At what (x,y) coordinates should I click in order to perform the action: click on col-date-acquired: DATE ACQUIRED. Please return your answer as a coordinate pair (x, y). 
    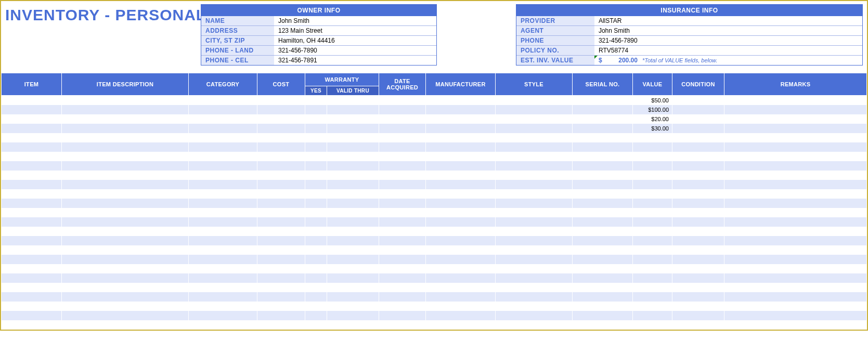
    Looking at the image, I should click on (403, 84).